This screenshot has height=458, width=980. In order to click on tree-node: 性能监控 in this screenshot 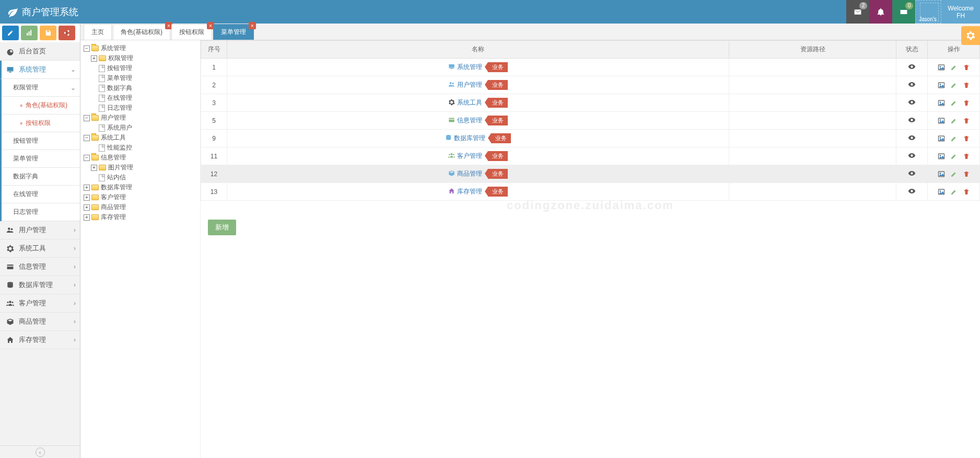, I will do `click(140, 147)`.